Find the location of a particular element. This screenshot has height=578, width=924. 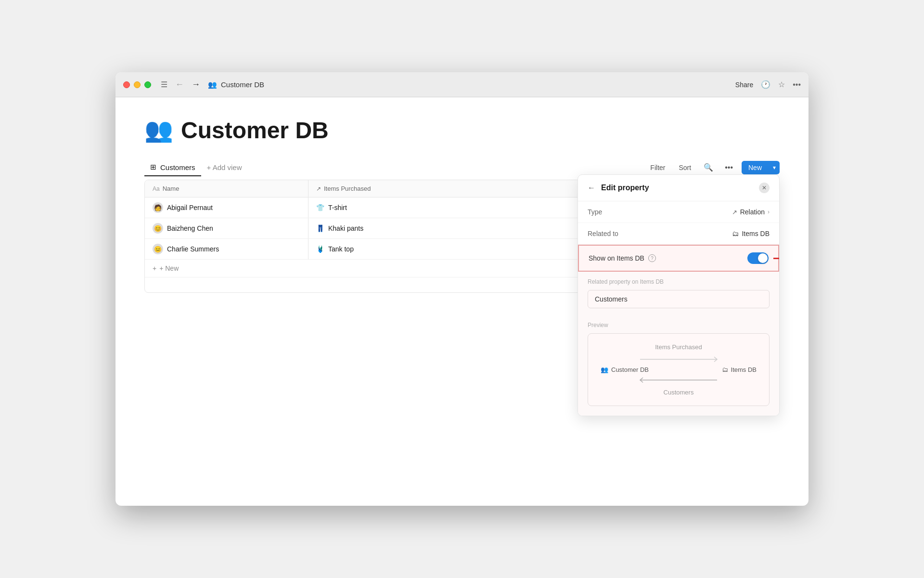

col-header-name: Aa Name is located at coordinates (227, 189).